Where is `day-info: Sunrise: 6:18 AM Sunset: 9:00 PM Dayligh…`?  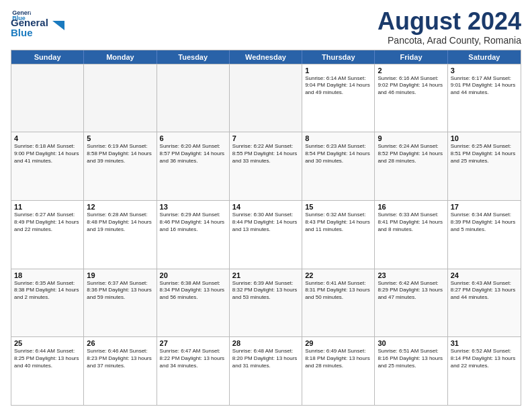 day-info: Sunrise: 6:18 AM Sunset: 9:00 PM Dayligh… is located at coordinates (47, 154).